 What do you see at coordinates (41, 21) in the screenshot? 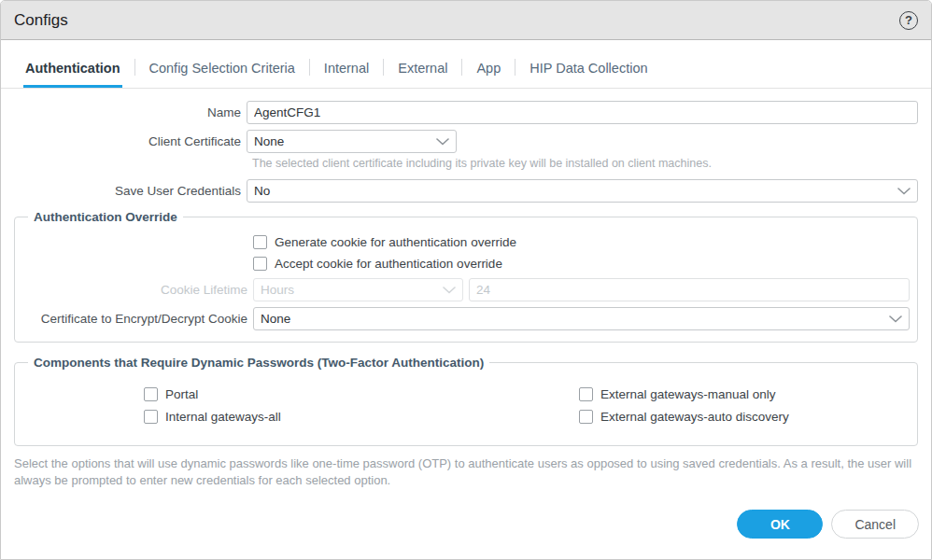
I see `dialog-title: Configs` at bounding box center [41, 21].